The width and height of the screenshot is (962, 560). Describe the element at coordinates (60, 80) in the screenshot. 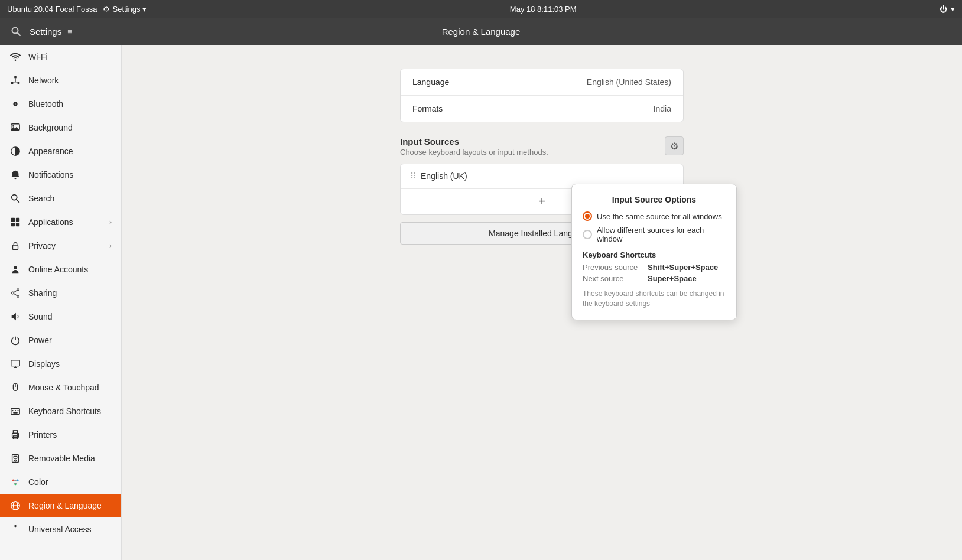

I see `sidebar-item-network: Network` at that location.